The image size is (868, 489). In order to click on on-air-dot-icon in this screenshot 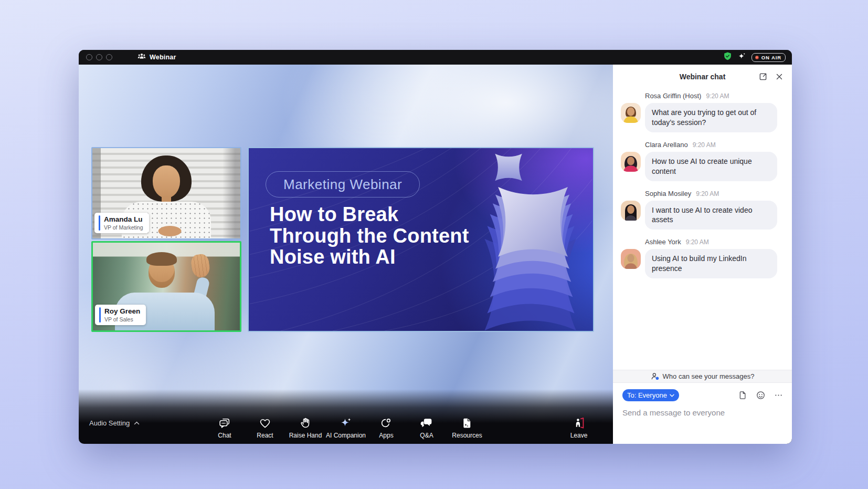, I will do `click(757, 58)`.